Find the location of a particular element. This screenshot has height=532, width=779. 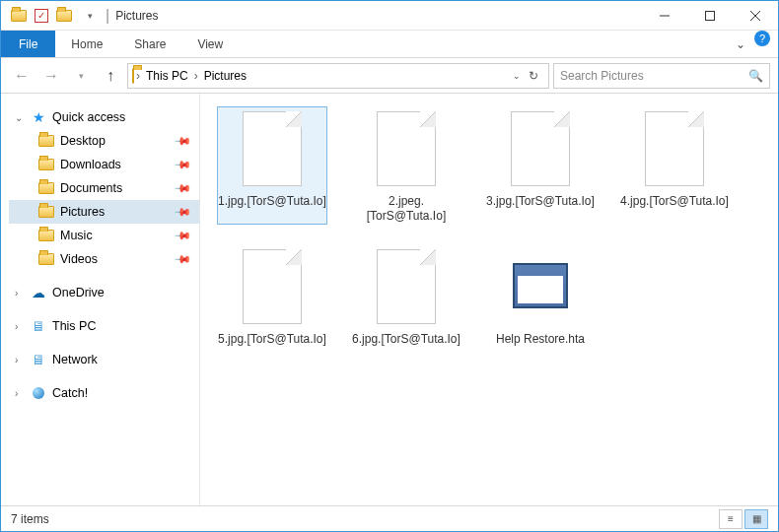

icons-view-button: ▦ is located at coordinates (756, 519).